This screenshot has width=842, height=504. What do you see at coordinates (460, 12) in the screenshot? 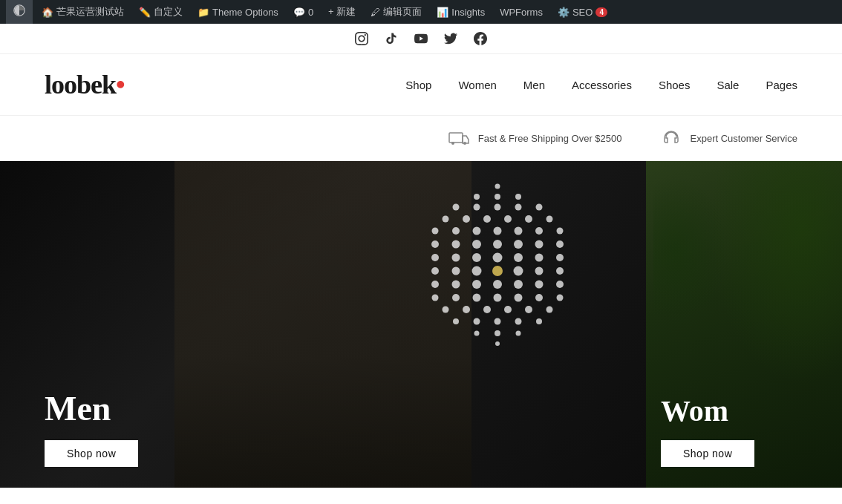
I see `insights-button: 📊 Insights` at bounding box center [460, 12].